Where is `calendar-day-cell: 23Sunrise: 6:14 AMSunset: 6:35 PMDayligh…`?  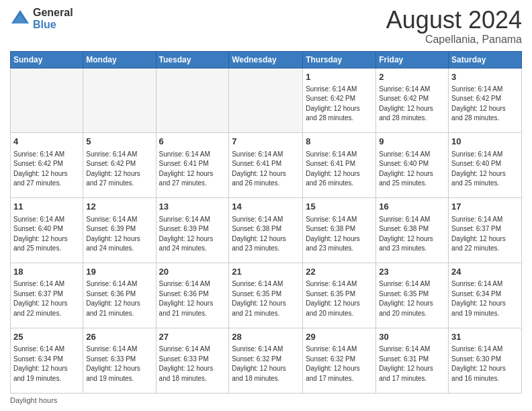 calendar-day-cell: 23Sunrise: 6:14 AMSunset: 6:35 PMDayligh… is located at coordinates (412, 295).